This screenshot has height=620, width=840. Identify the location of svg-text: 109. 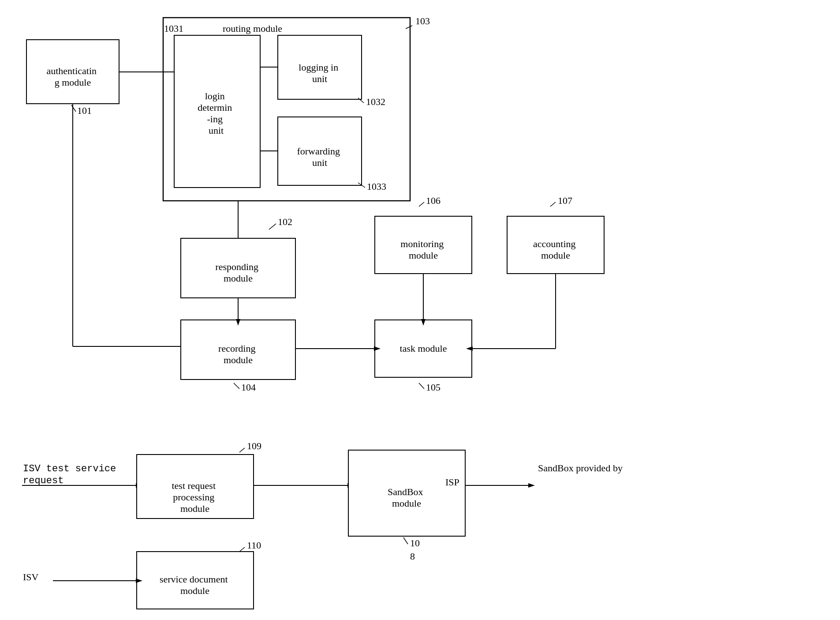
(254, 446).